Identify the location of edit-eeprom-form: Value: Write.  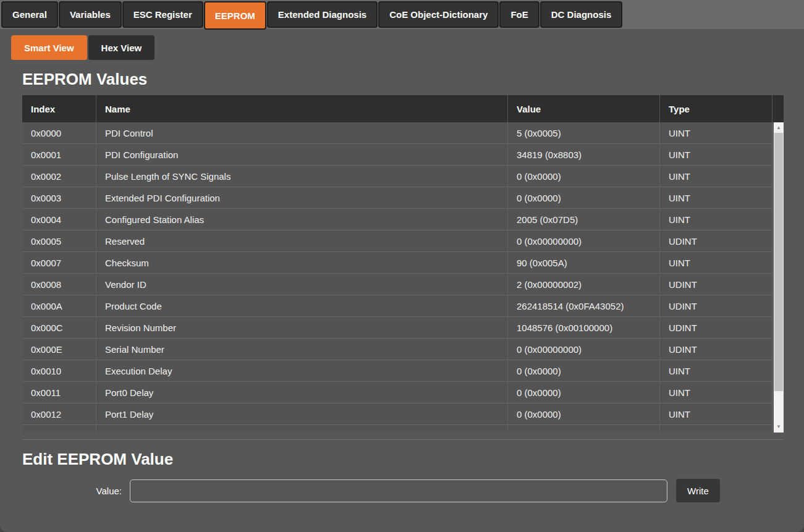
(413, 491).